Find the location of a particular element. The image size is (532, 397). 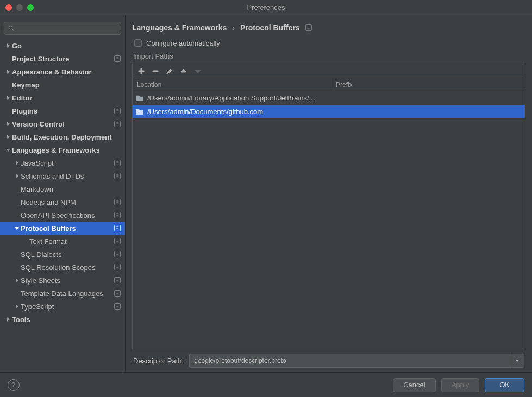

dialog-footer: ? Cancel Apply OK is located at coordinates (266, 385).